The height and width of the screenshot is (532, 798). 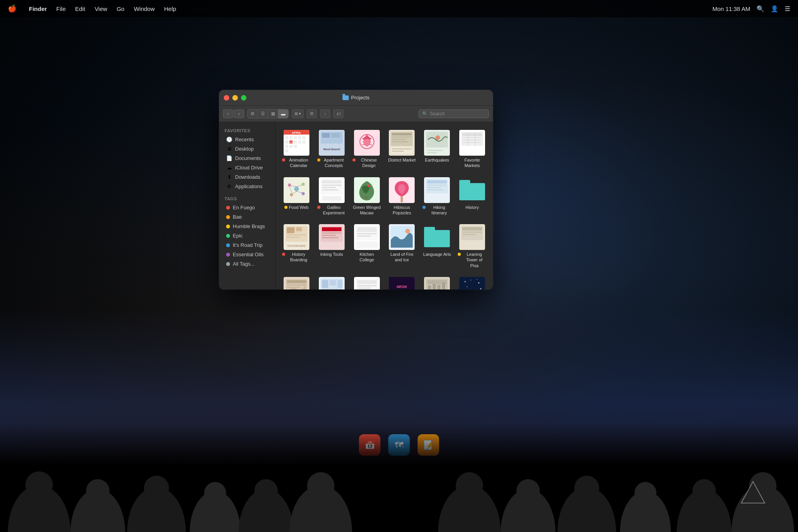 I want to click on go-menu: Go, so click(x=120, y=9).